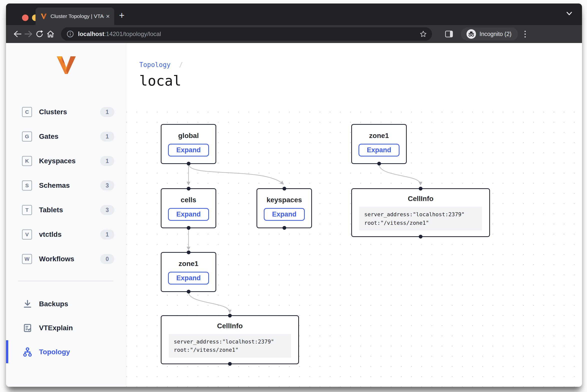 This screenshot has width=587, height=392. Describe the element at coordinates (91, 34) in the screenshot. I see `url-host: localhost` at that location.